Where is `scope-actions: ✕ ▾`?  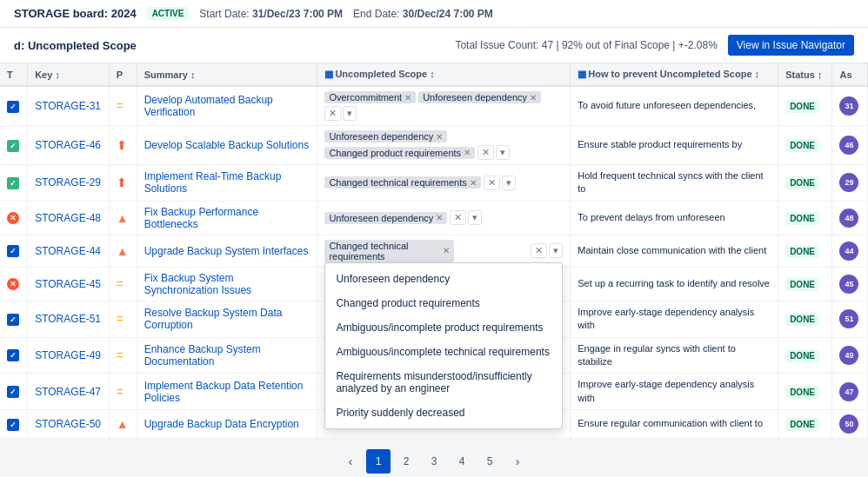
scope-actions: ✕ ▾ is located at coordinates (341, 113).